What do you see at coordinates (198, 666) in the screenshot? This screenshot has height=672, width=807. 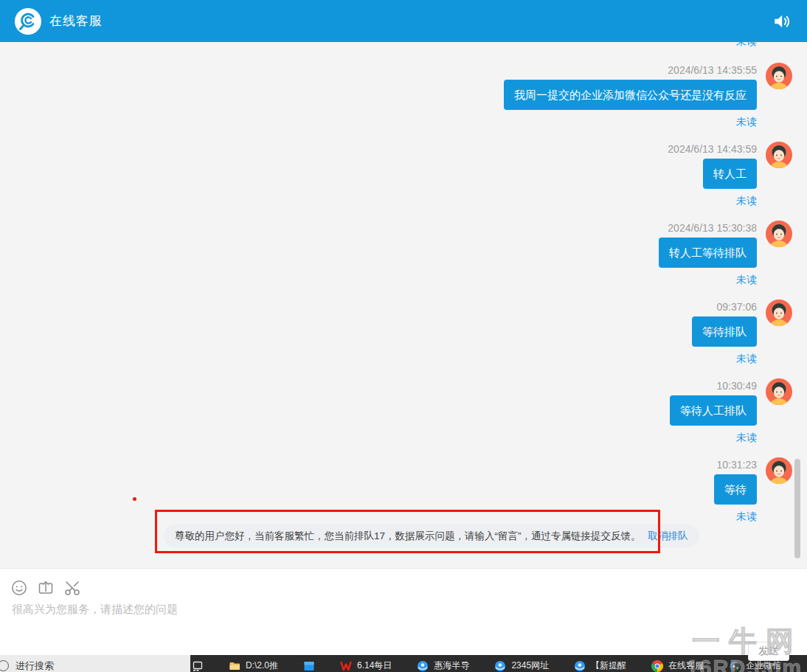 I see `taskbar-item-task-view` at bounding box center [198, 666].